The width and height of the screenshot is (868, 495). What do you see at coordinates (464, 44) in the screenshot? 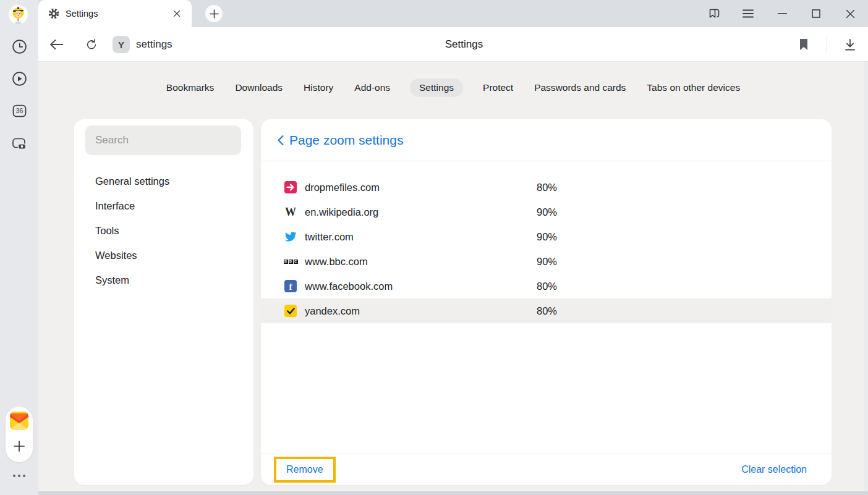
I see `page-title: Settings` at bounding box center [464, 44].